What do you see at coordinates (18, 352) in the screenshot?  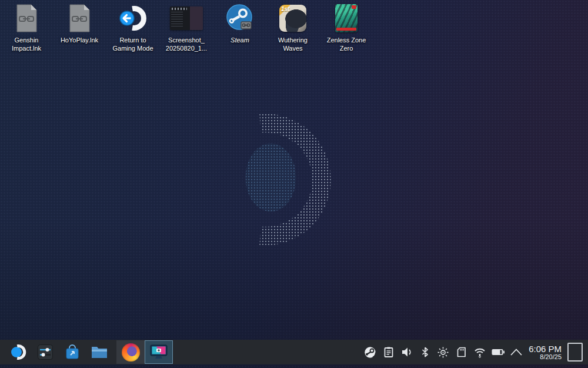 I see `application-launcher-button` at bounding box center [18, 352].